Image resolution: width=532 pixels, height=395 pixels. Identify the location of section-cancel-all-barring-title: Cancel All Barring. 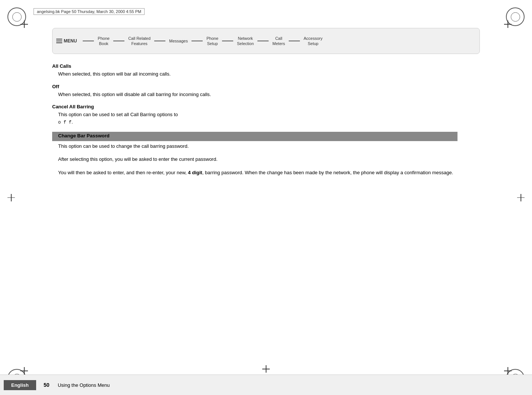
(255, 106).